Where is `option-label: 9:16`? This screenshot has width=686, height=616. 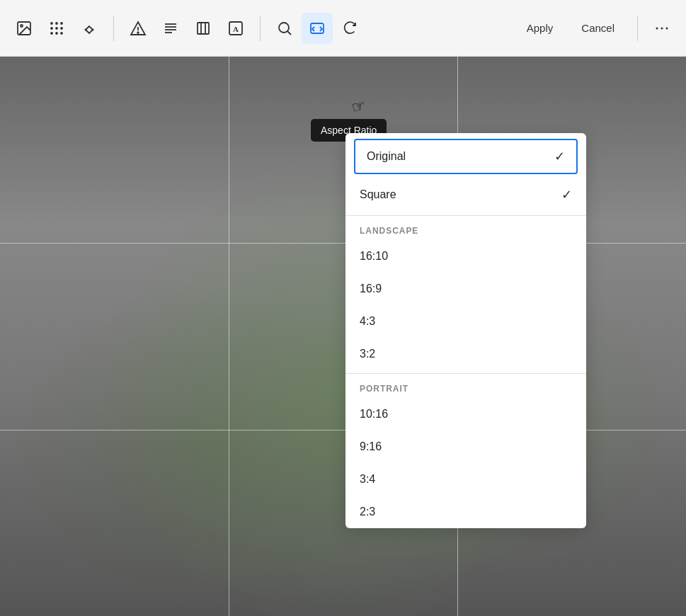
option-label: 9:16 is located at coordinates (371, 447).